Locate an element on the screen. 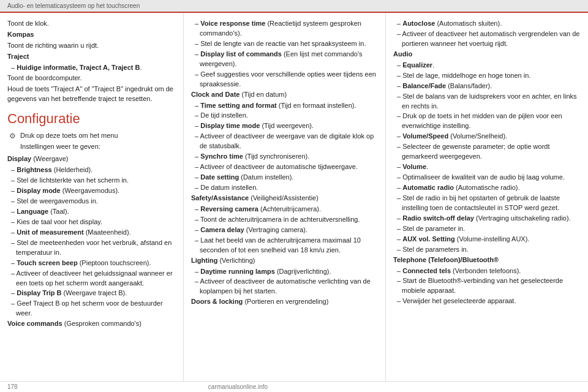  auto-radio-label: Automatic radio (Automatische radio). is located at coordinates (487, 188).